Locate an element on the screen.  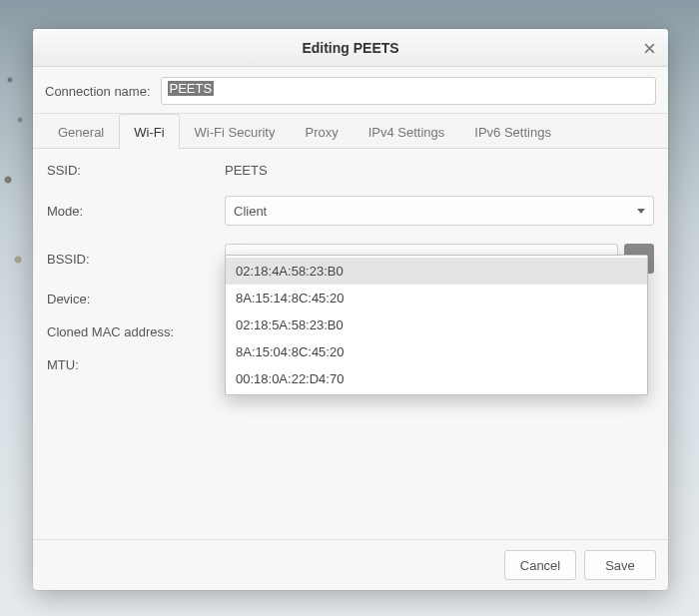
chevron-down-icon is located at coordinates (641, 212).